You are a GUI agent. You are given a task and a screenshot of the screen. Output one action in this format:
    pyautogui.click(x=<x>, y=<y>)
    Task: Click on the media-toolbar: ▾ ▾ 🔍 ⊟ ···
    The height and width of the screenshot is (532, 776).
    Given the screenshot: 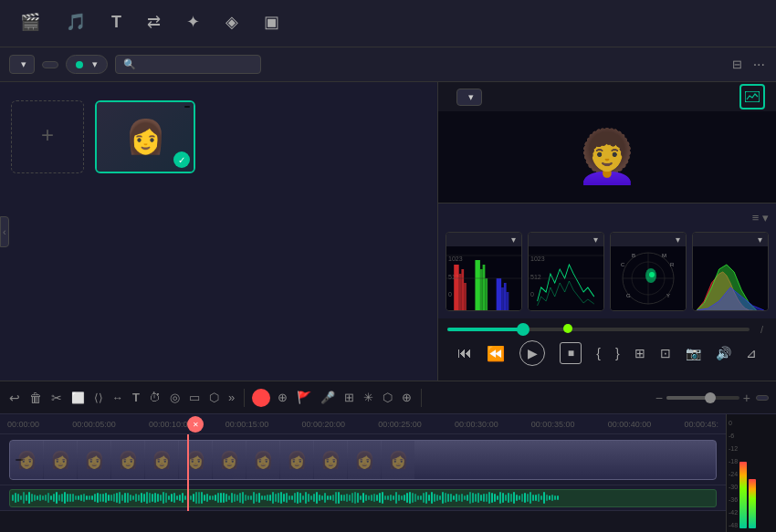 What is the action you would take?
    pyautogui.click(x=388, y=65)
    